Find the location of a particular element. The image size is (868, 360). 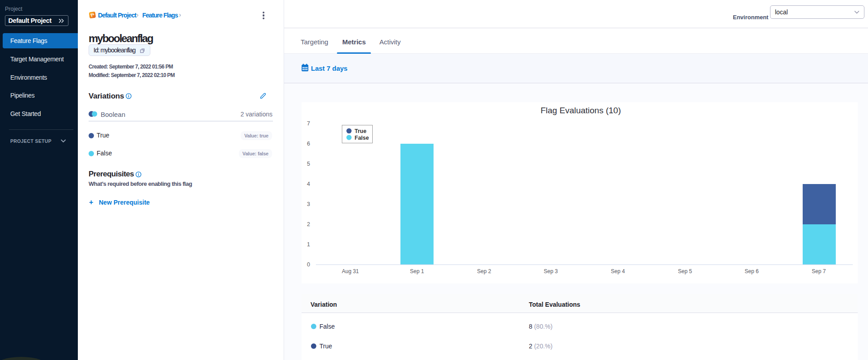

svg-text: False is located at coordinates (362, 138).